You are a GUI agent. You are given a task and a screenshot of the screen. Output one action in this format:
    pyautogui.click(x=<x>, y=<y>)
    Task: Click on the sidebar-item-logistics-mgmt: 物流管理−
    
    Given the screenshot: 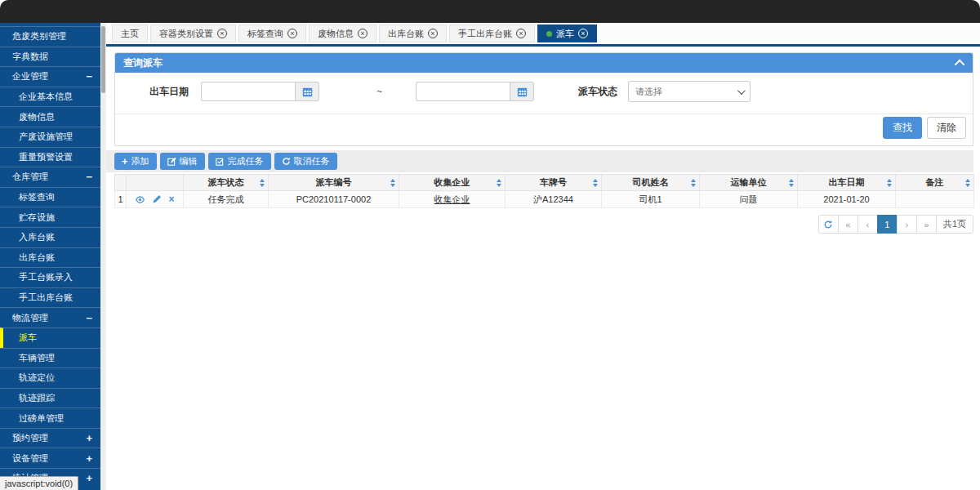 What is the action you would take?
    pyautogui.click(x=51, y=317)
    